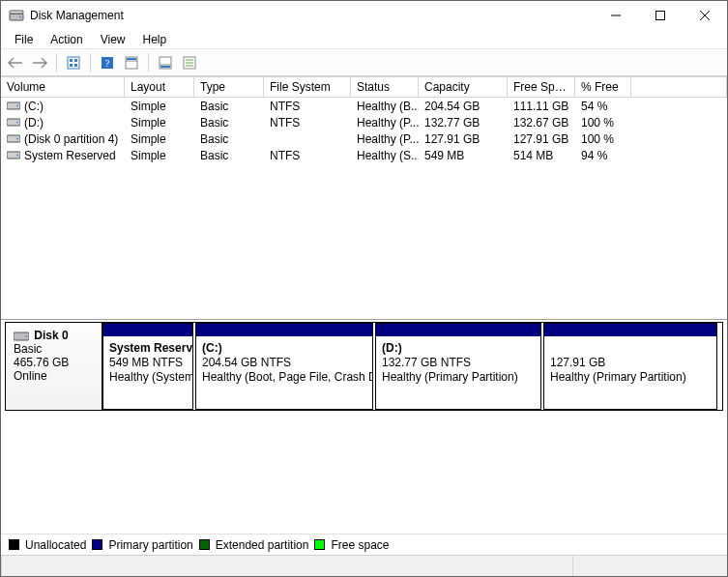 Image resolution: width=728 pixels, height=577 pixels. Describe the element at coordinates (14, 139) in the screenshot. I see `drive-icon` at that location.